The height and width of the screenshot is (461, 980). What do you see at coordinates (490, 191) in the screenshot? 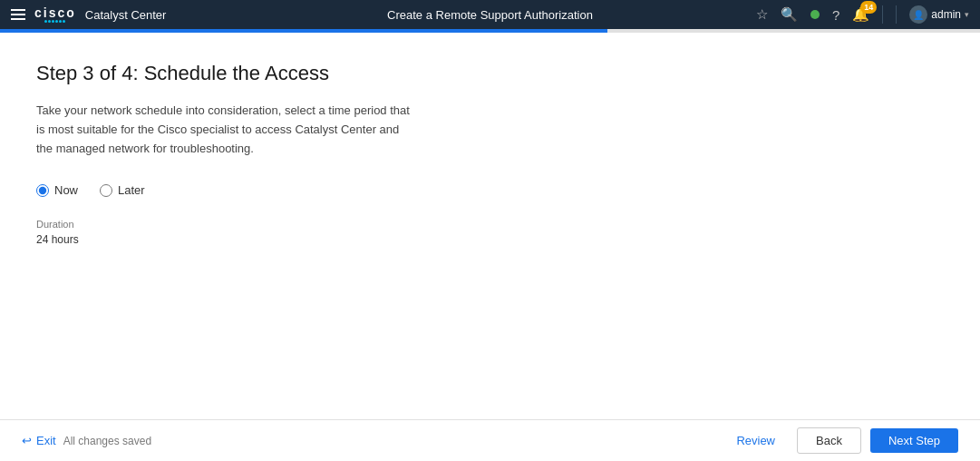
I see `schedule-radio-group: Now Later` at bounding box center [490, 191].